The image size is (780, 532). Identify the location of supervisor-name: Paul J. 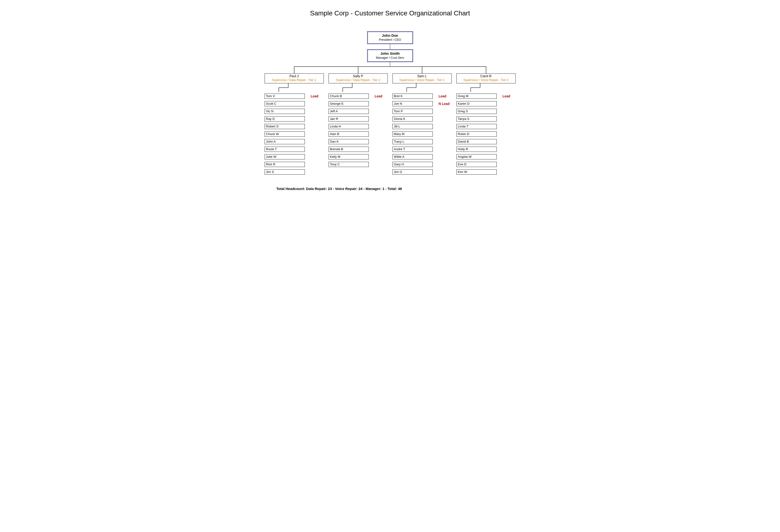
(294, 76).